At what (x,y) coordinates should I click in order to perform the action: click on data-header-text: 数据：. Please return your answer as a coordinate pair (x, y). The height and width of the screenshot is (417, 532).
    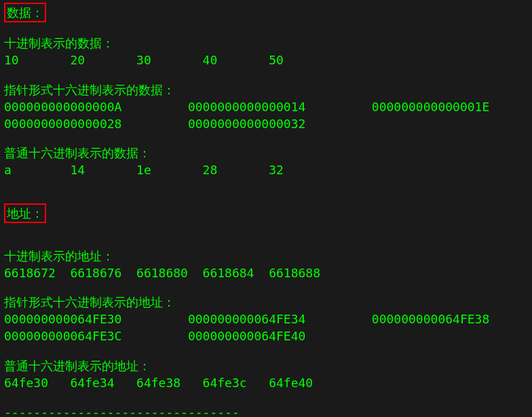
    Looking at the image, I should click on (25, 12).